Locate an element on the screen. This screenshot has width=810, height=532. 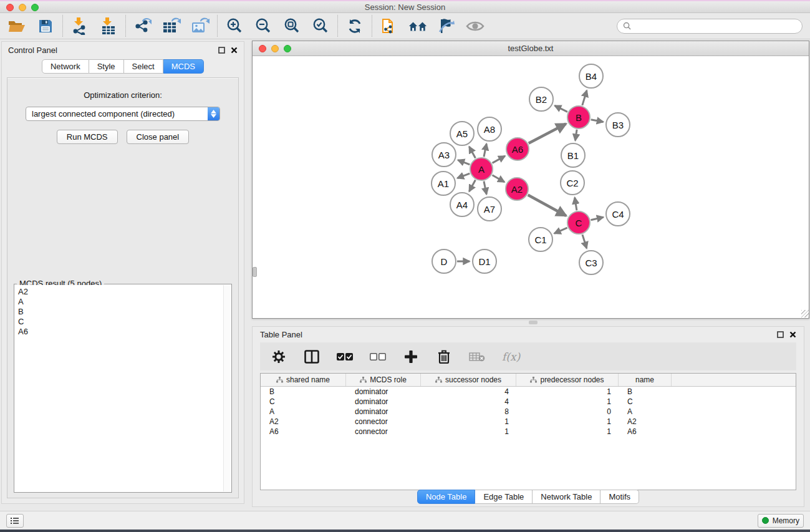
graph-edge-A-A1 is located at coordinates (463, 176).